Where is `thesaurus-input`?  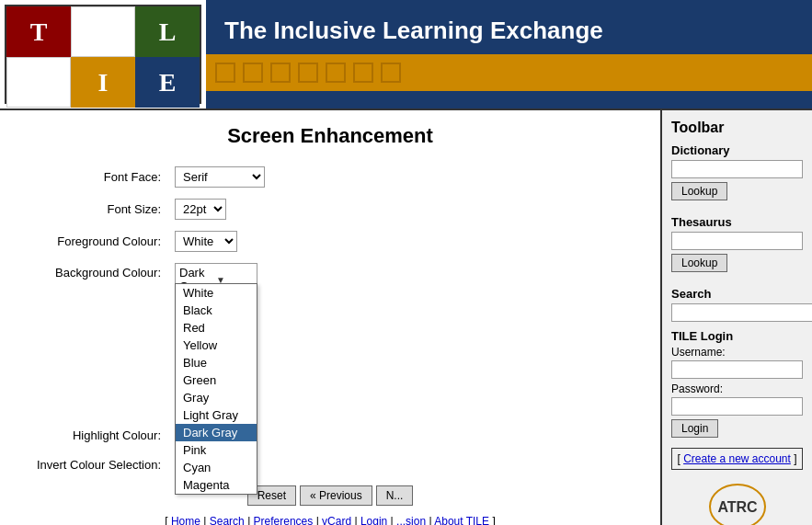 thesaurus-input is located at coordinates (738, 241).